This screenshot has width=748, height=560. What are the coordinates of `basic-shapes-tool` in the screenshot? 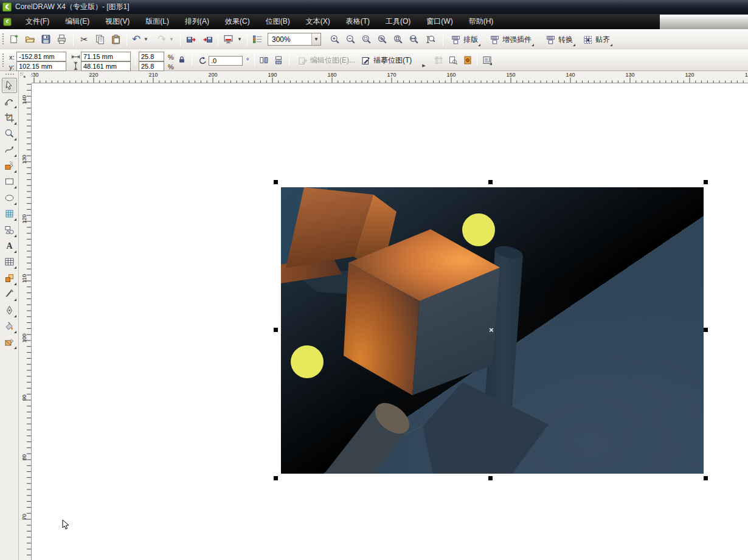 It's located at (10, 230).